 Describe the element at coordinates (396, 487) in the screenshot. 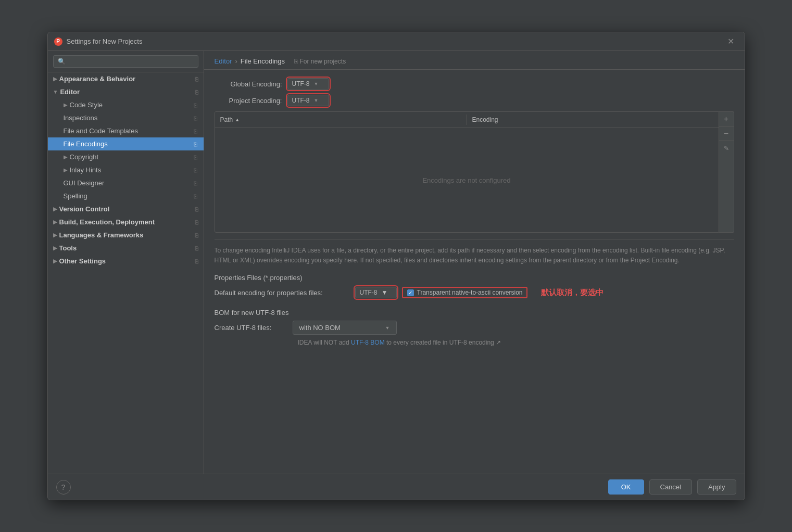

I see `bottom-bar: ? OK Cancel Apply` at that location.